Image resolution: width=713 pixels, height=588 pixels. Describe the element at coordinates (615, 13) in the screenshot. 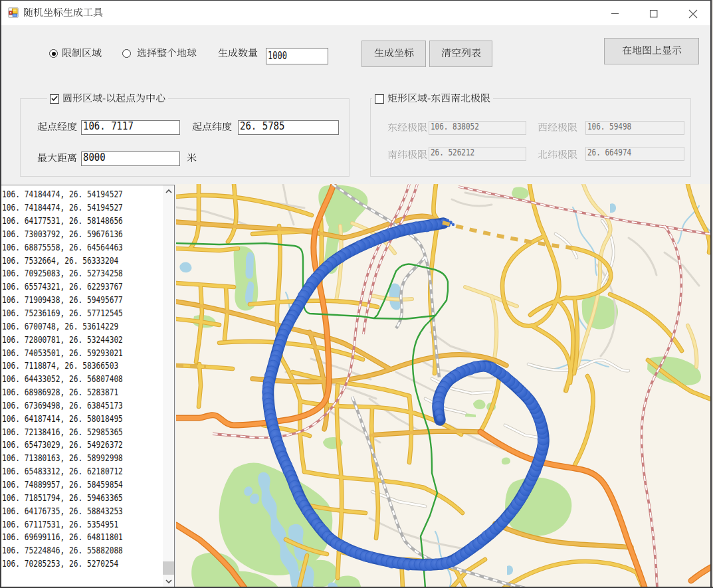

I see `minimize-button` at that location.